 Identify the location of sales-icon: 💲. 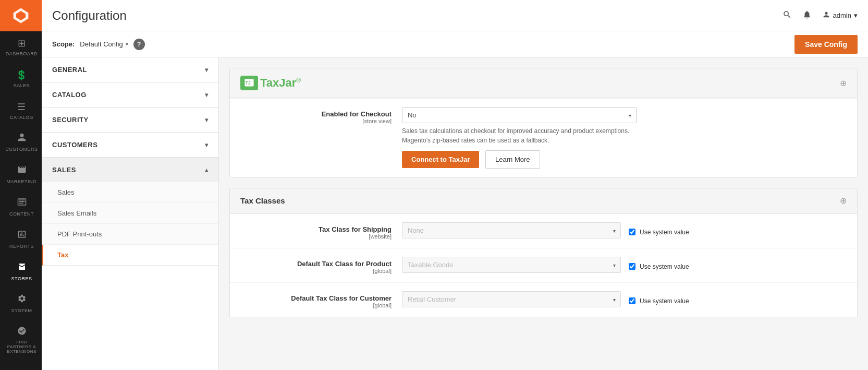
(22, 75).